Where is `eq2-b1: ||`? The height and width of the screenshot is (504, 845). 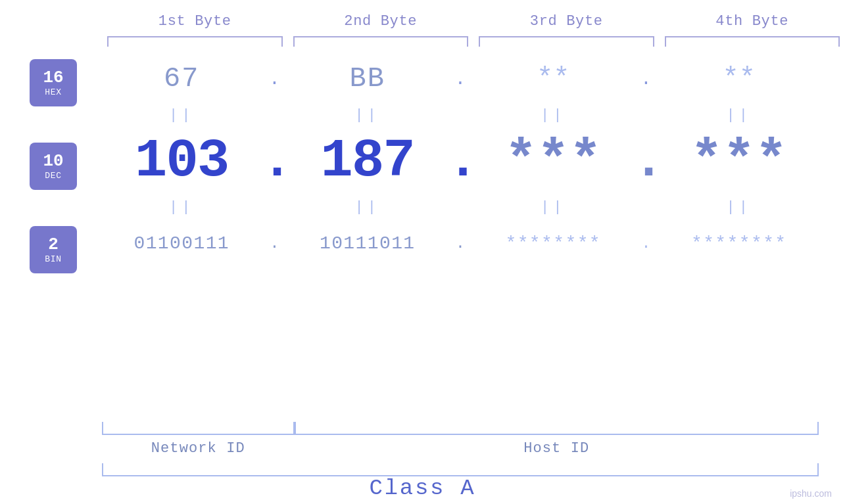 eq2-b1: || is located at coordinates (181, 208).